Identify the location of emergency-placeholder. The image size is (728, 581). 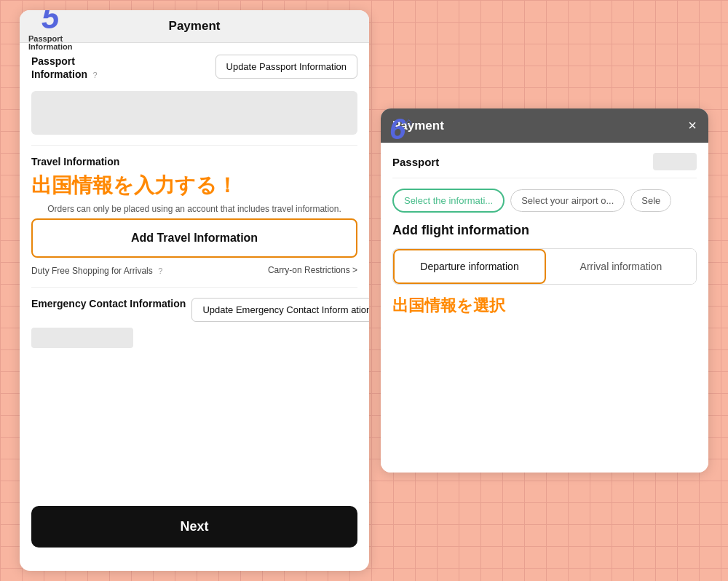
(82, 338).